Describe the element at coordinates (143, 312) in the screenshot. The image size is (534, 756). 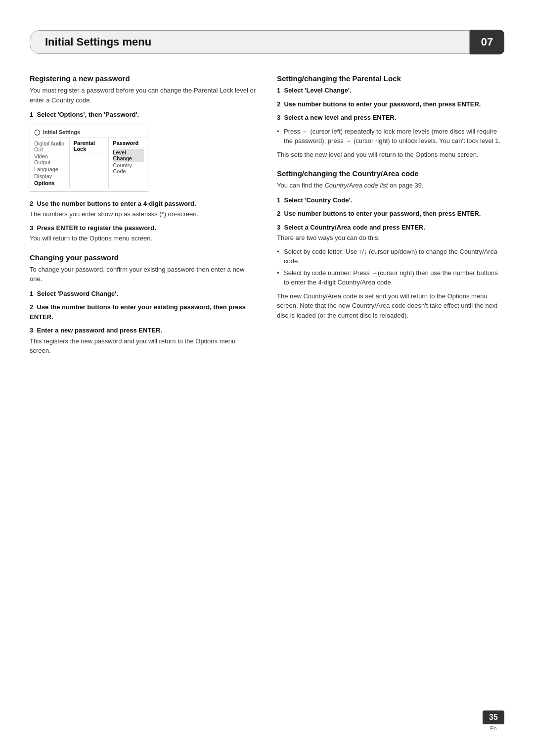
I see `chg-step-2-label: 2 Use the number buttons to enter your e…` at that location.